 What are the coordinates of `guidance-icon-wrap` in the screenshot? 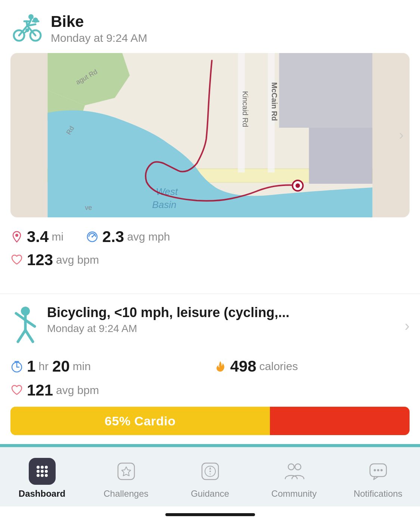 It's located at (210, 471).